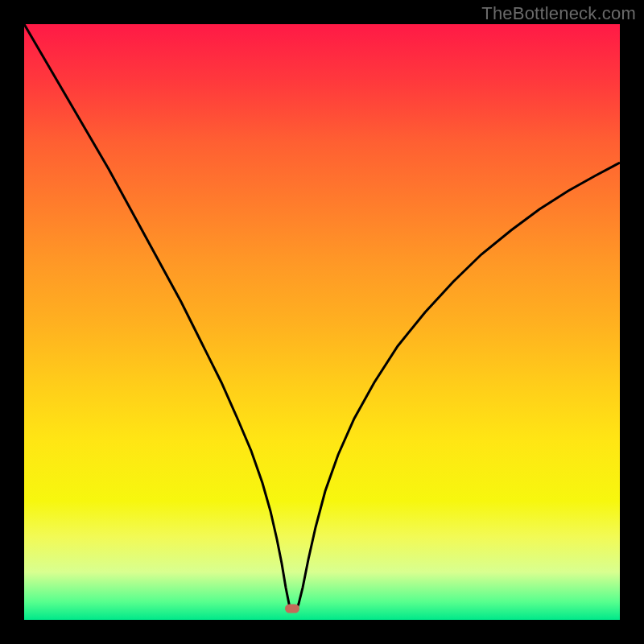  I want to click on optimal-point-marker, so click(292, 609).